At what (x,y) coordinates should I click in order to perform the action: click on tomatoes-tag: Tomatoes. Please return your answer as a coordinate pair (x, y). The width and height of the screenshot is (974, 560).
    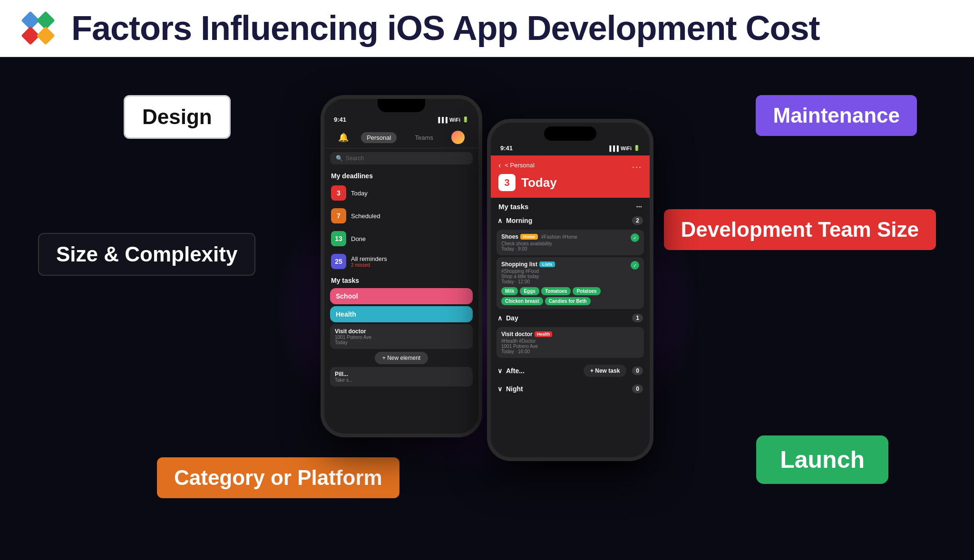
    Looking at the image, I should click on (556, 291).